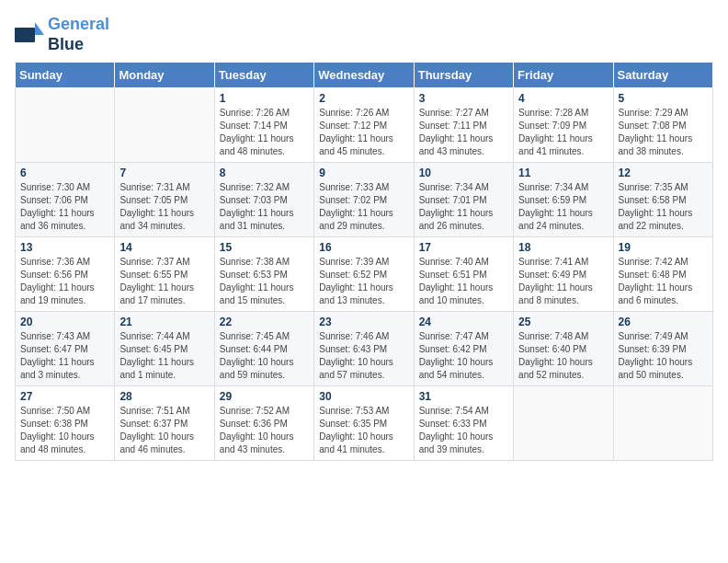  What do you see at coordinates (463, 282) in the screenshot?
I see `day-info: Sunrise: 7:40 AM Sunset: 6:51 PM Dayligh…` at bounding box center [463, 282].